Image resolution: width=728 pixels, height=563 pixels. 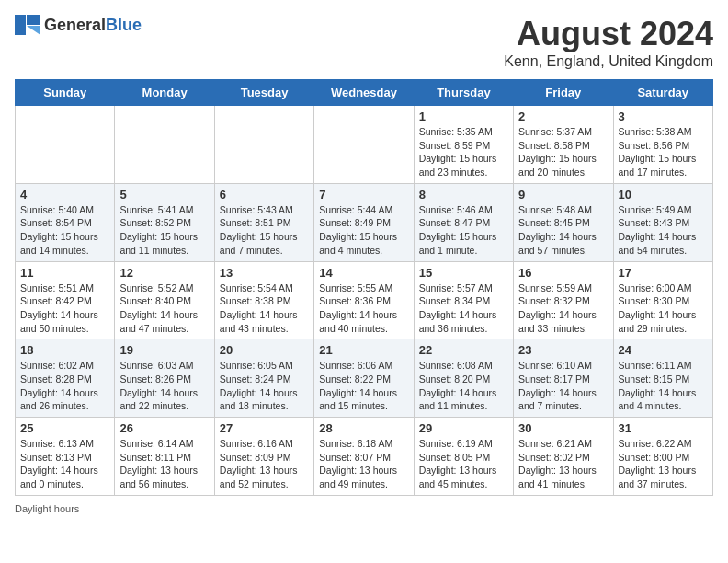 What do you see at coordinates (563, 429) in the screenshot?
I see `day-number: 30` at bounding box center [563, 429].